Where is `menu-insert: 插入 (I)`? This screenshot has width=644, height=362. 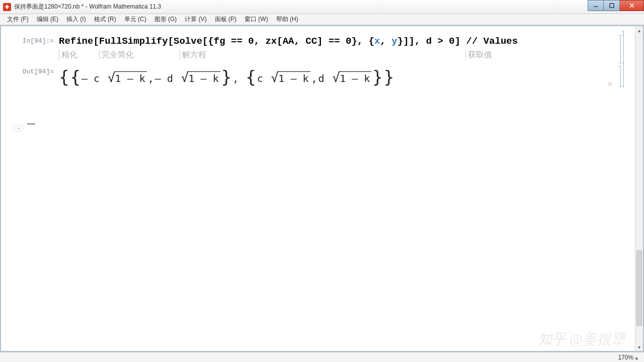
menu-insert: 插入 (I) is located at coordinates (76, 19).